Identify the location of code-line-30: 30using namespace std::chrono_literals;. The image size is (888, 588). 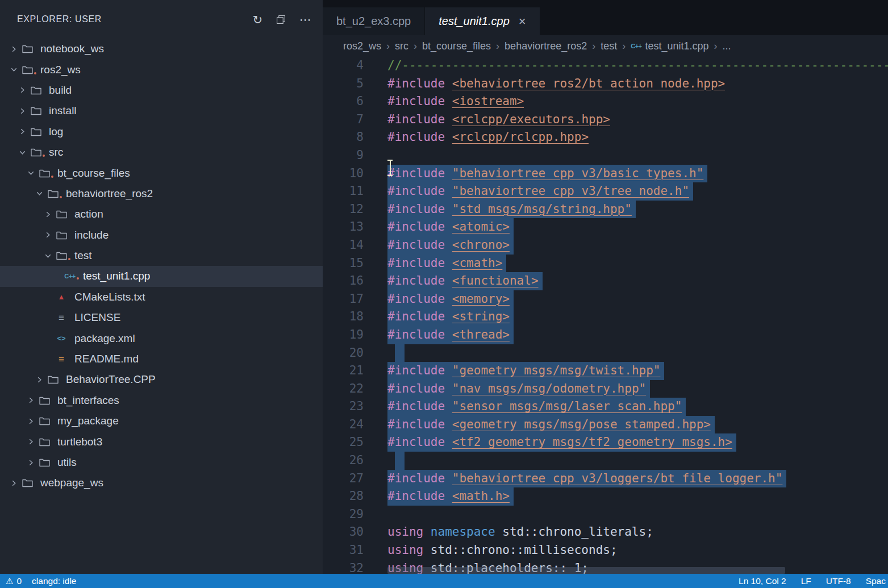
(606, 532).